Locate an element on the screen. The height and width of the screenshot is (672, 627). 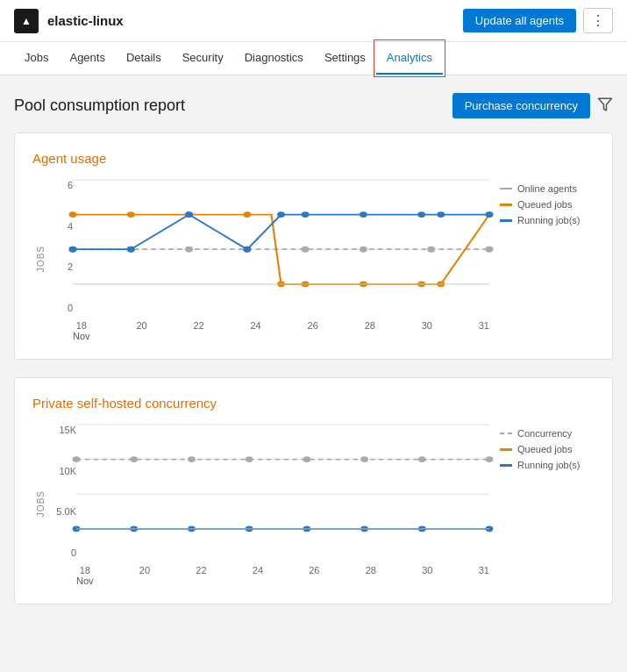
x-label-c-30: 30 is located at coordinates (427, 575).